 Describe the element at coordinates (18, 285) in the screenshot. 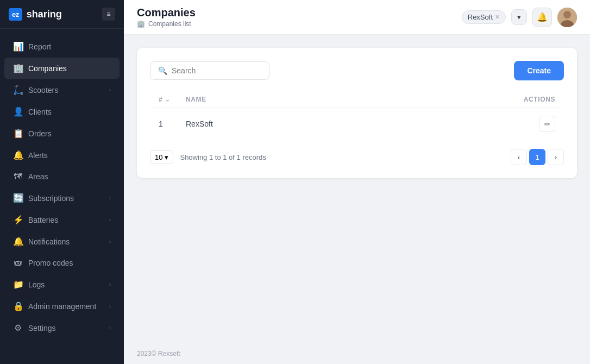

I see `nav-icon-logs: 📁` at that location.